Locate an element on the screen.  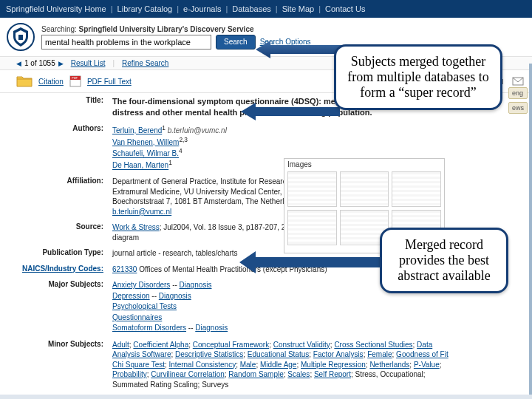
pdf-fulltext-link: PDF Full Text is located at coordinates (109, 81).